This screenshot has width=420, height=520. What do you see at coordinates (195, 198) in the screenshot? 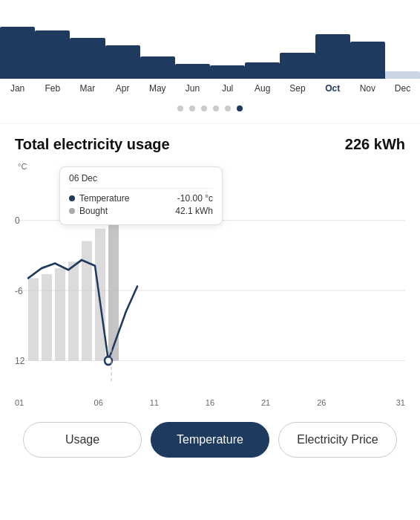
I see `tooltip-val-temperature: -10.00 °c` at bounding box center [195, 198].